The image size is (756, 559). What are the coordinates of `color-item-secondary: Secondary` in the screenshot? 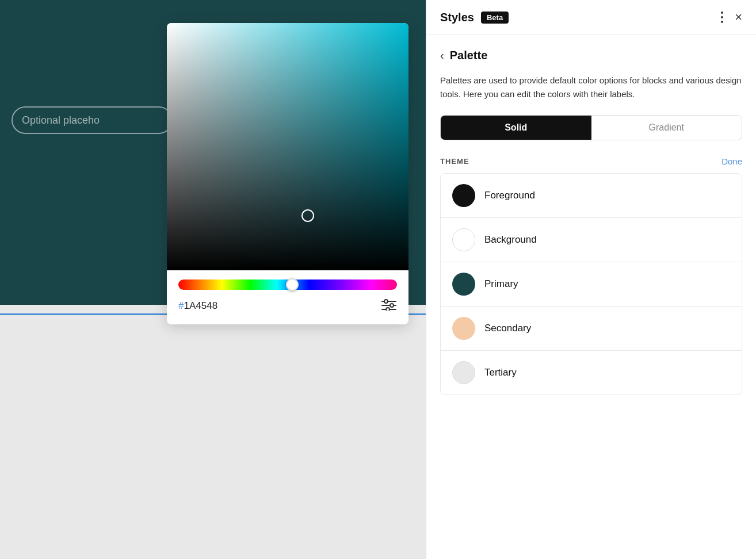 It's located at (591, 329).